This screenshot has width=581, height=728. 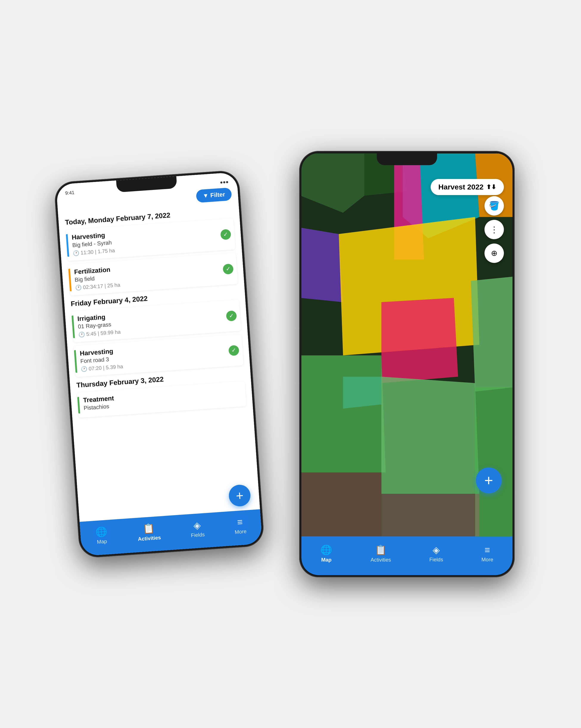 What do you see at coordinates (491, 187) in the screenshot?
I see `harvest-arrow-icon: ⬆⬇` at bounding box center [491, 187].